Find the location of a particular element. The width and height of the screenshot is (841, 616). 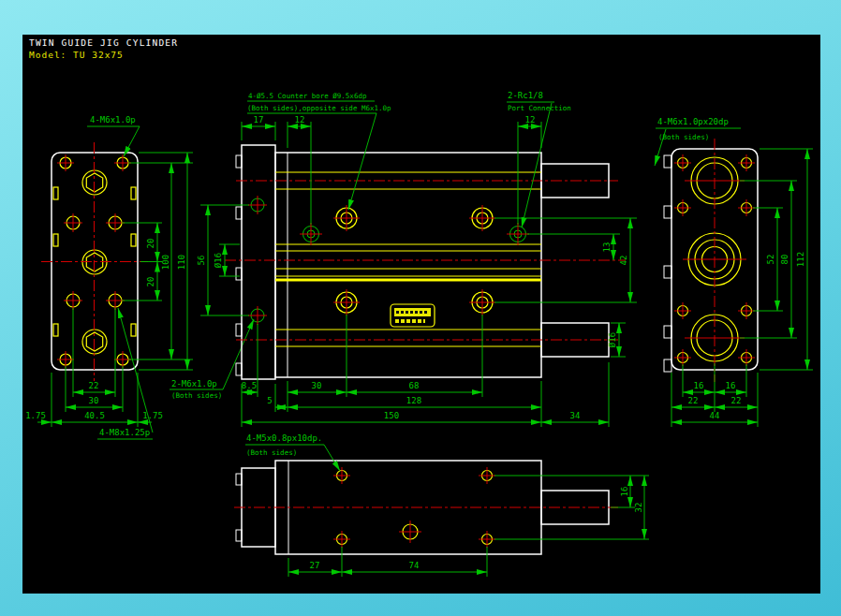

dim-100: 100 is located at coordinates (166, 262).